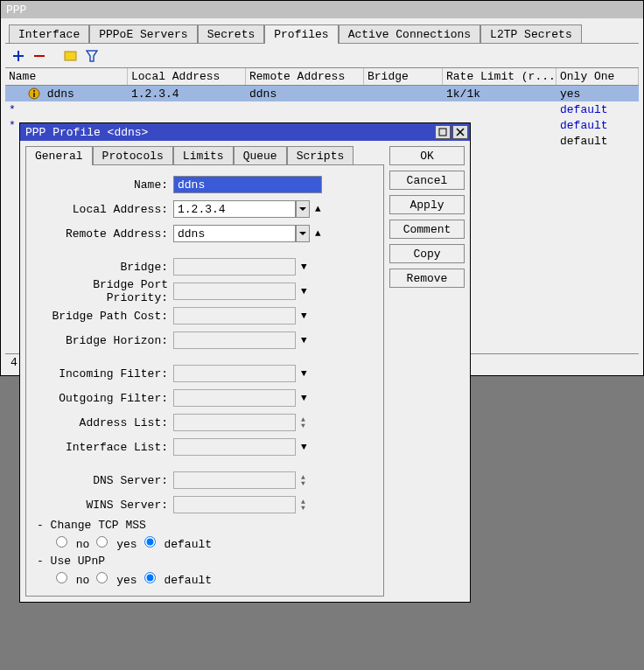 The width and height of the screenshot is (644, 670). I want to click on tab-pppoe-servers: PPPoE Servers, so click(144, 33).